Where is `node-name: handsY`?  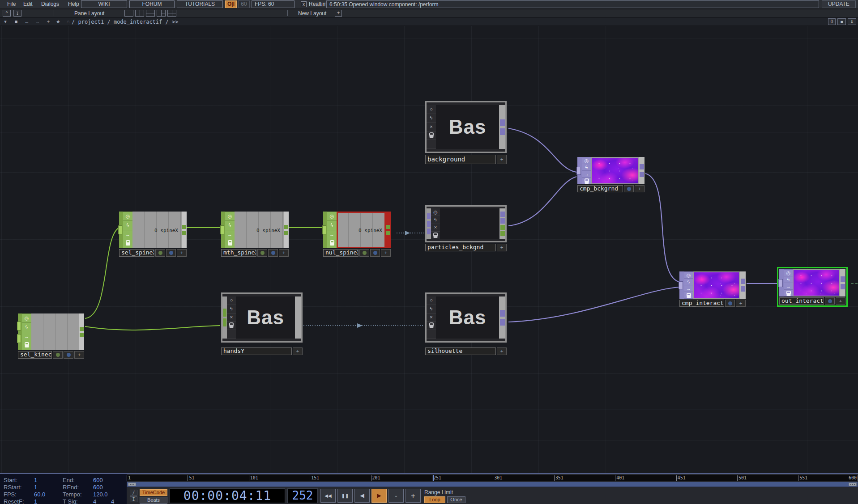
node-name: handsY is located at coordinates (256, 352).